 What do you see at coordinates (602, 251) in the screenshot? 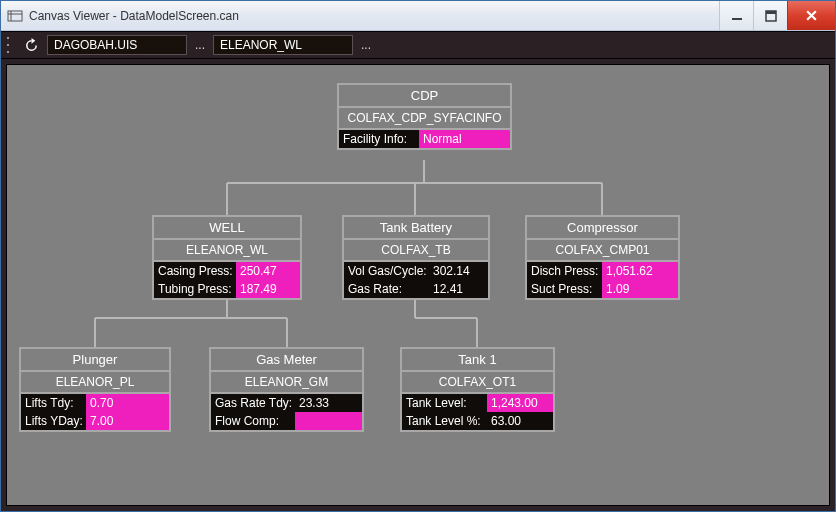
I see `node-compressor-sub: COLFAX_CMP01` at bounding box center [602, 251].